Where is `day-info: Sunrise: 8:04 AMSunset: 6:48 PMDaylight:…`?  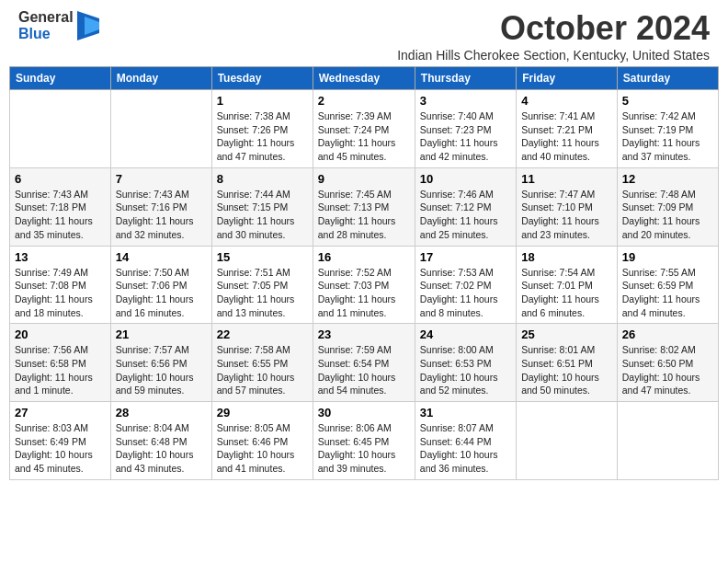 day-info: Sunrise: 8:04 AMSunset: 6:48 PMDaylight:… is located at coordinates (162, 449).